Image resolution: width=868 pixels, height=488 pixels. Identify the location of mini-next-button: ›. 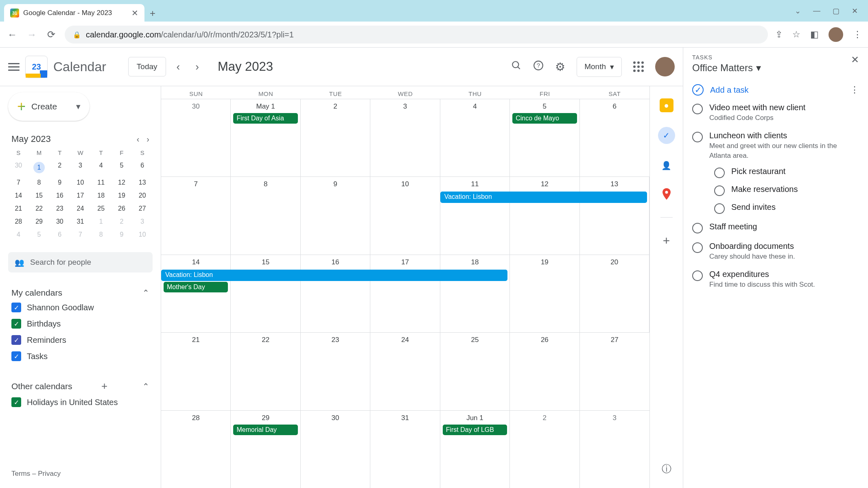
(148, 139).